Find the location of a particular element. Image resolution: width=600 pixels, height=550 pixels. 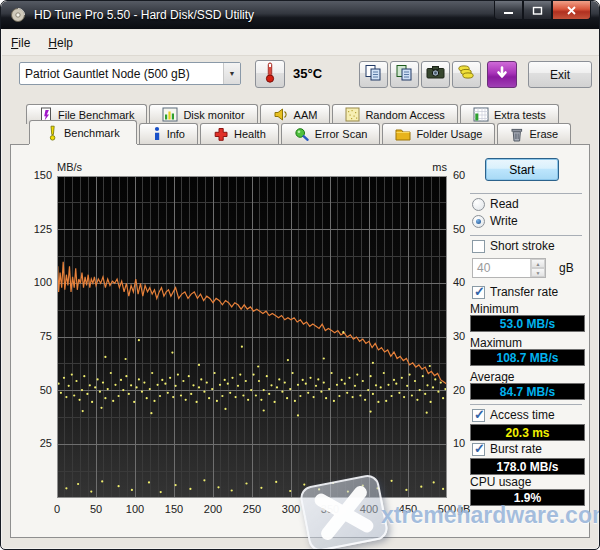

speaker-icon is located at coordinates (281, 114).